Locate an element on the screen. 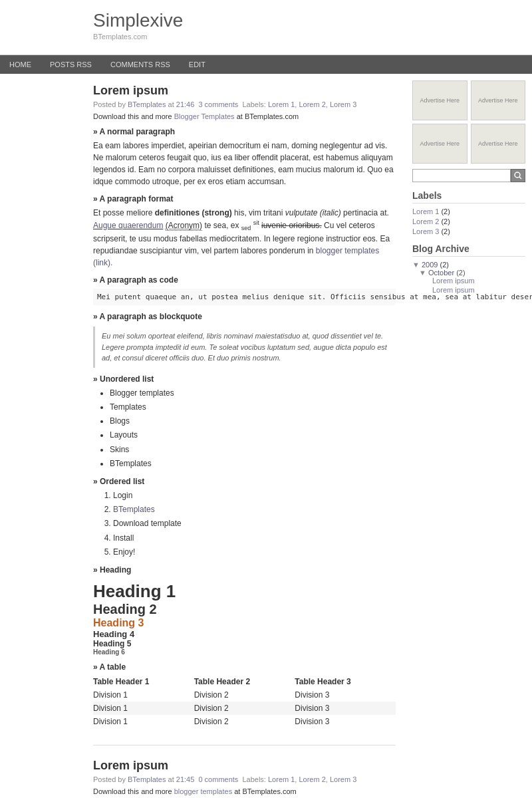 This screenshot has width=532, height=798. post-2-download: Download this and more blogger templates… is located at coordinates (245, 791).